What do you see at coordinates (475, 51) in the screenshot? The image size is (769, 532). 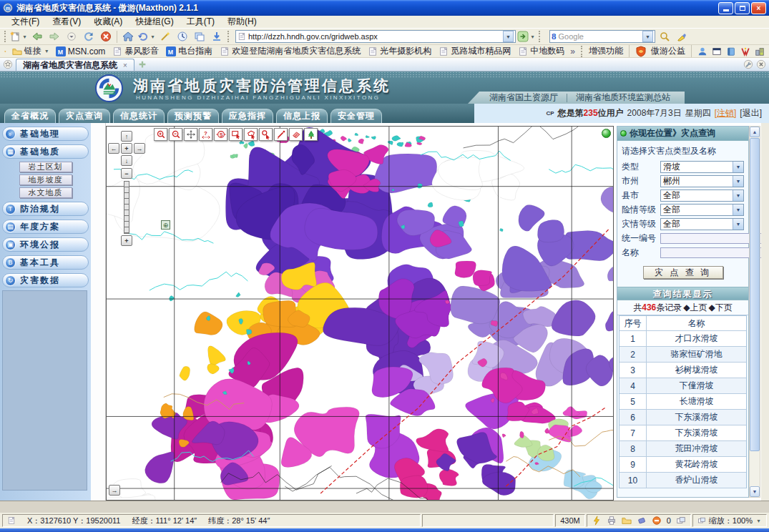 I see `links-bar-item: 觅路城市精品网` at bounding box center [475, 51].